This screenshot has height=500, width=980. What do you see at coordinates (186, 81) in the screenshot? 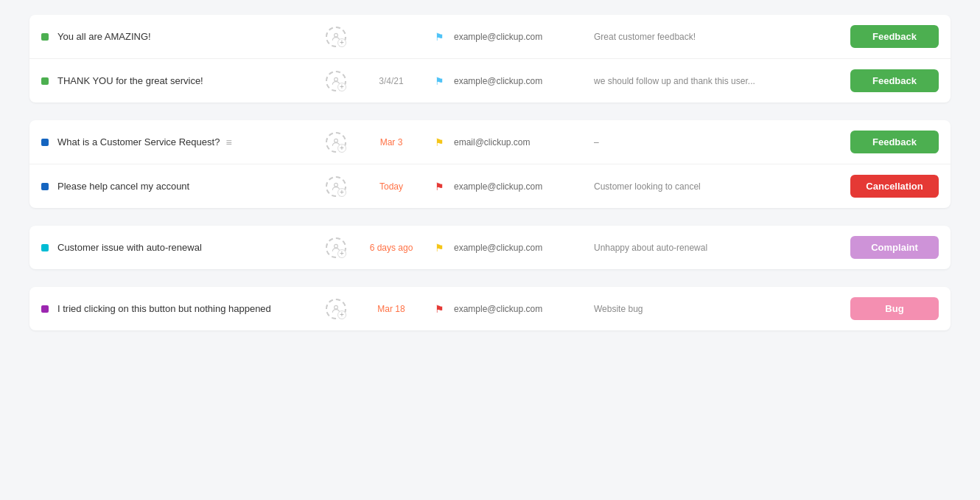
I see `task-name: THANK YOU for the great service!` at bounding box center [186, 81].